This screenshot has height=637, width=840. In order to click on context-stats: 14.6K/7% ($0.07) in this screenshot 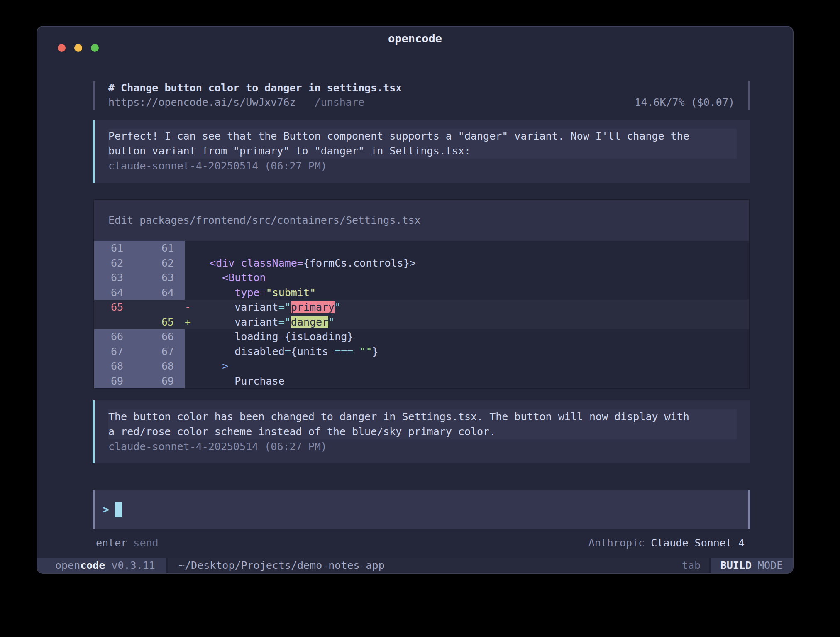, I will do `click(685, 102)`.